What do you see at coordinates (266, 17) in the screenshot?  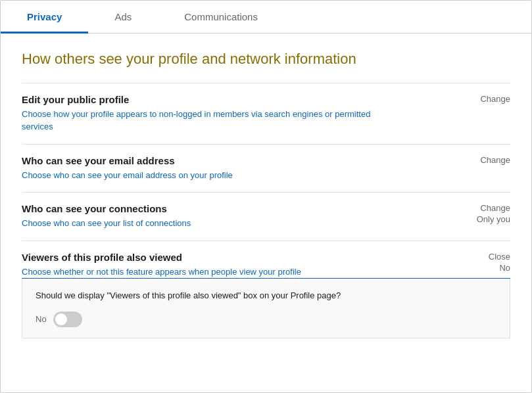 I see `tabs-bar: Privacy Ads Communications` at bounding box center [266, 17].